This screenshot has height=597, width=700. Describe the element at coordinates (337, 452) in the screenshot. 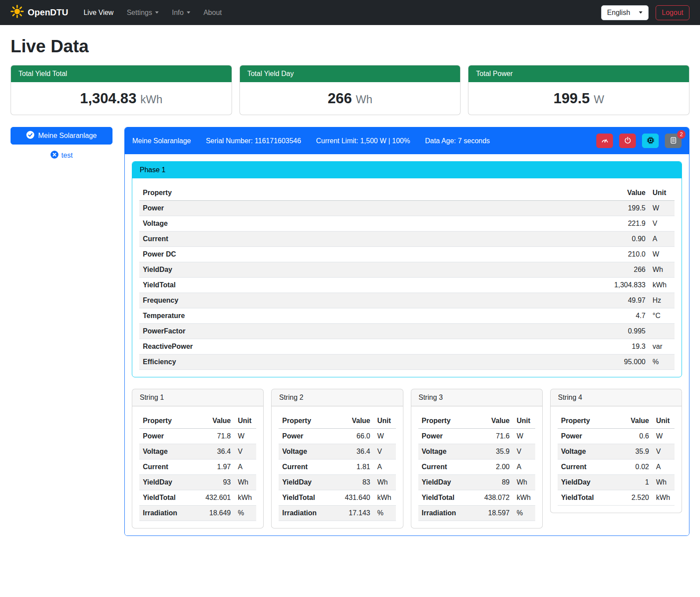

I see `table-row: Voltage 36.4 V` at that location.